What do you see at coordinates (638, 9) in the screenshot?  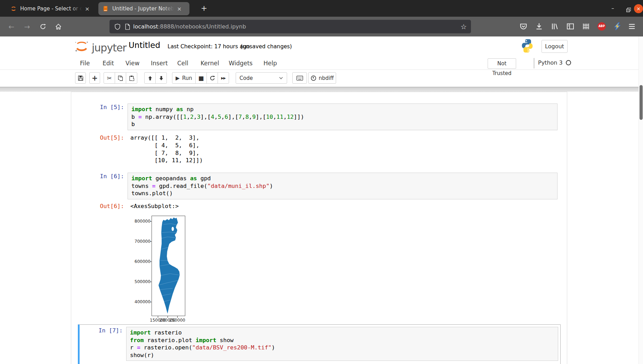 I see `window-close-button: ×` at bounding box center [638, 9].